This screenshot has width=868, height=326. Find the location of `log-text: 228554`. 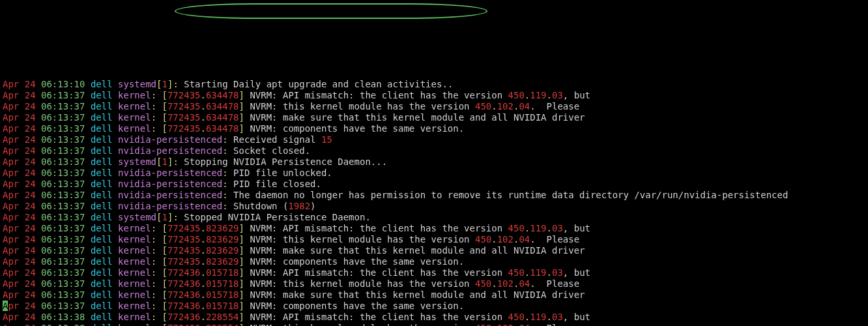

log-text: 228554 is located at coordinates (223, 325).